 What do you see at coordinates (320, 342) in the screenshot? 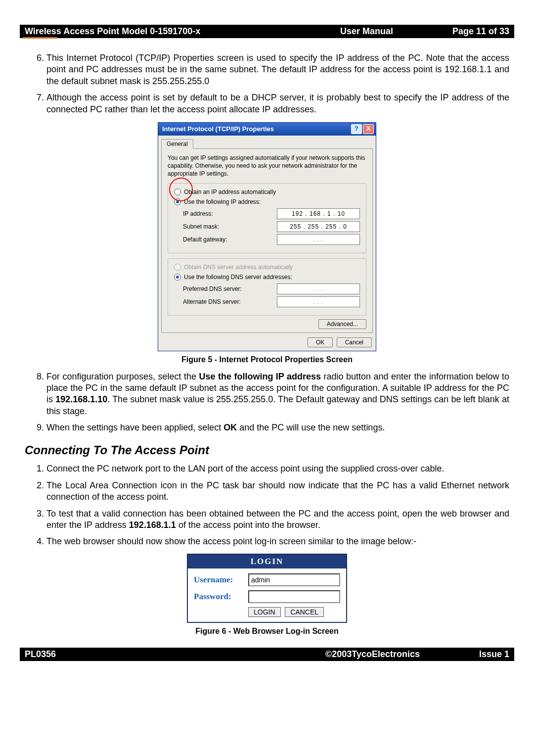
I see `ok-button: OK` at bounding box center [320, 342].